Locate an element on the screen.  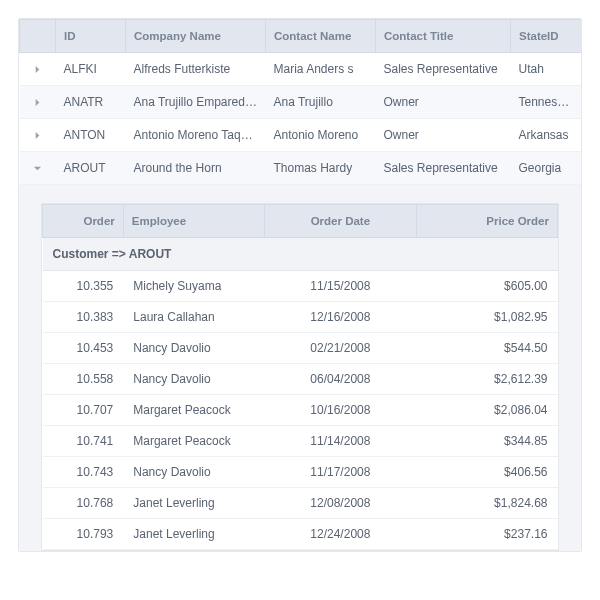
cell-contact: Thomas Hardy is located at coordinates (321, 168).